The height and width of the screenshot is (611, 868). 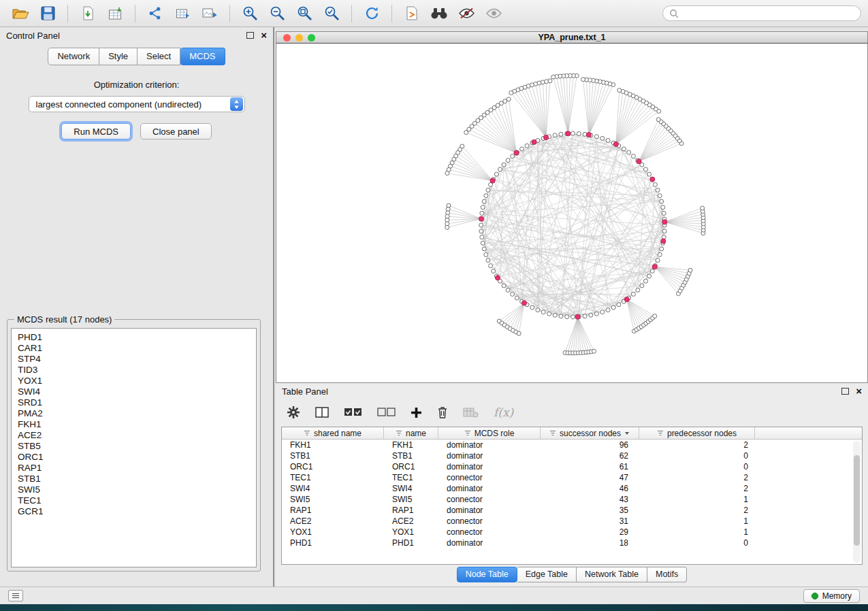 I want to click on zoom-in-button, so click(x=250, y=14).